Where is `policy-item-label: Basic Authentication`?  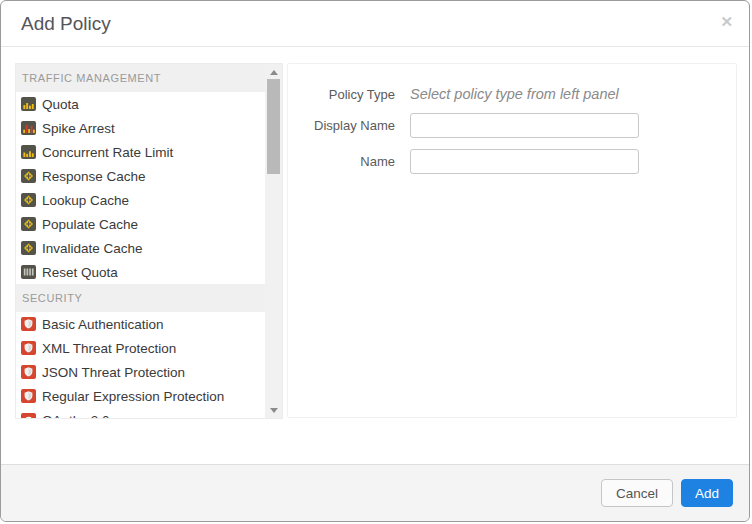 policy-item-label: Basic Authentication is located at coordinates (103, 324).